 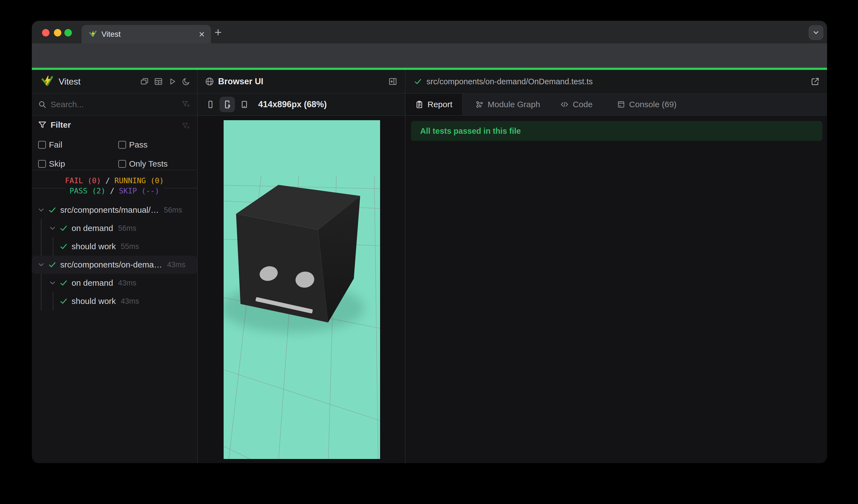 I want to click on pass-checkbox-label: Pass, so click(x=138, y=145).